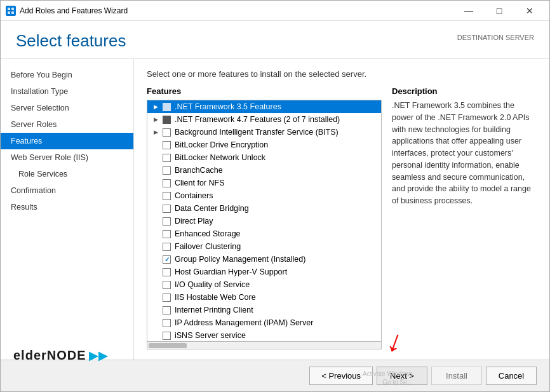 This screenshot has height=392, width=550. What do you see at coordinates (264, 119) in the screenshot?
I see `feature-item: ▶.NET Framework 4.7 Features (2 of 7 ins…` at bounding box center [264, 119].